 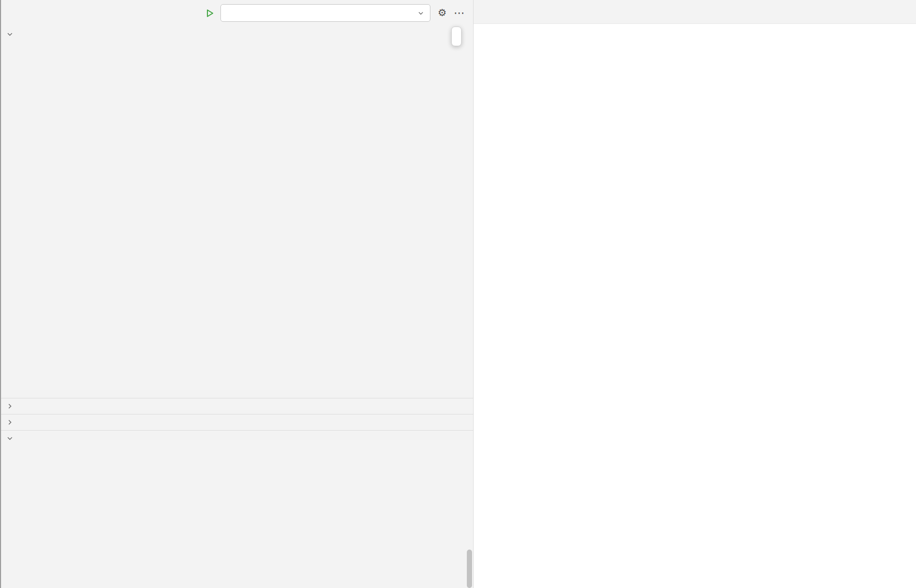 What do you see at coordinates (210, 13) in the screenshot?
I see `start-debug-icon` at bounding box center [210, 13].